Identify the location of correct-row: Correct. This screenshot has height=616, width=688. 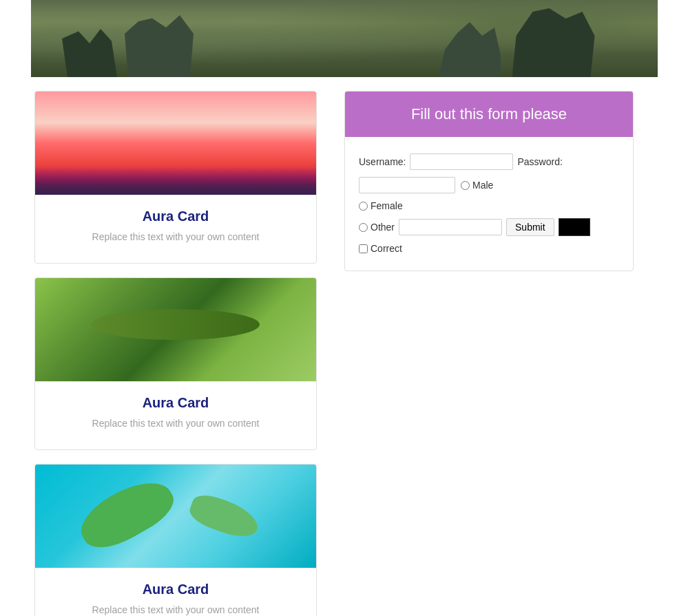
(489, 248).